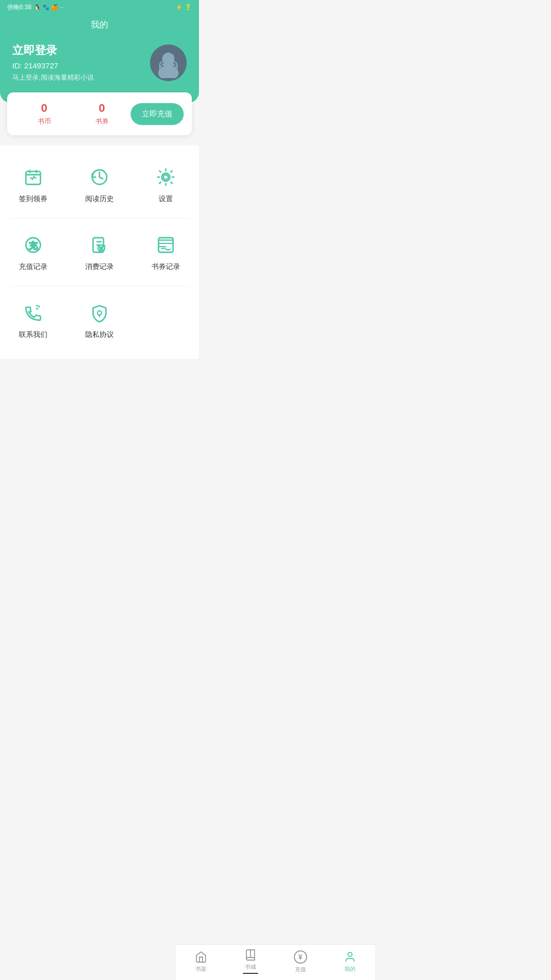 The height and width of the screenshot is (980, 551). I want to click on spend-record-label: 消费记录, so click(99, 267).